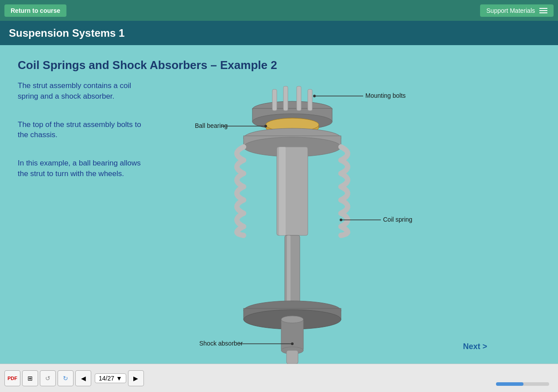 This screenshot has height=392, width=558. What do you see at coordinates (48, 378) in the screenshot?
I see `back-circle-button: ↺` at bounding box center [48, 378].